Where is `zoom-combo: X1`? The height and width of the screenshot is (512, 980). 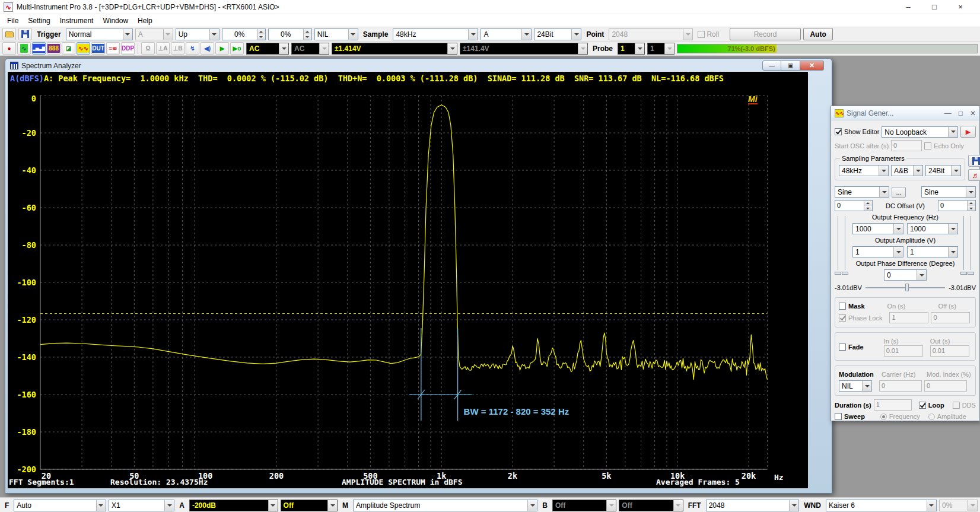 zoom-combo: X1 is located at coordinates (141, 505).